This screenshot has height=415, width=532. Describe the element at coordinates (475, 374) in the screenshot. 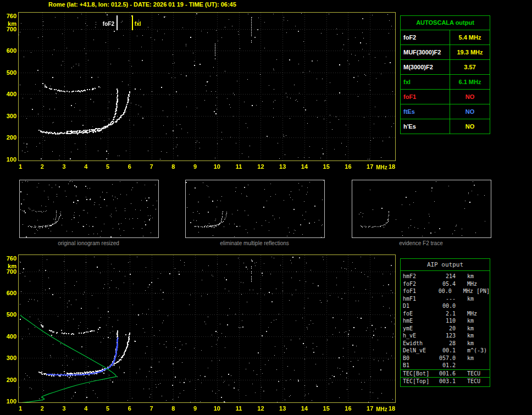

I see `aip-row-unit: TECU` at that location.